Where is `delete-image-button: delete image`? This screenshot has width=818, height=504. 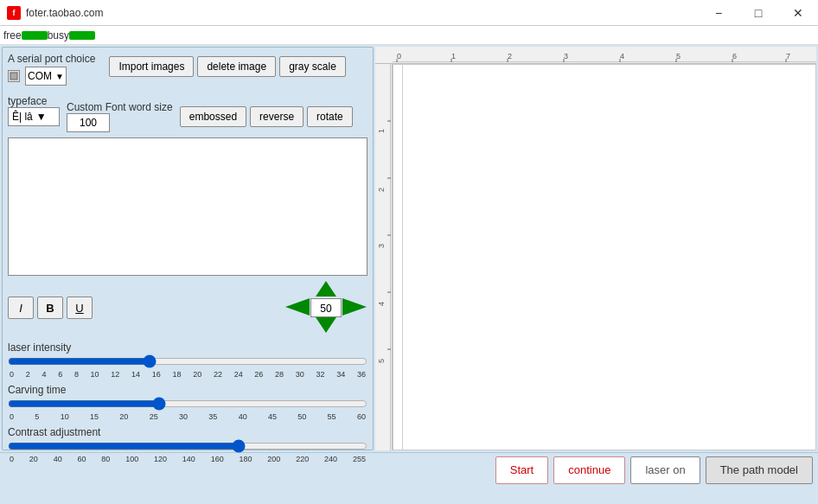
delete-image-button: delete image is located at coordinates (237, 67).